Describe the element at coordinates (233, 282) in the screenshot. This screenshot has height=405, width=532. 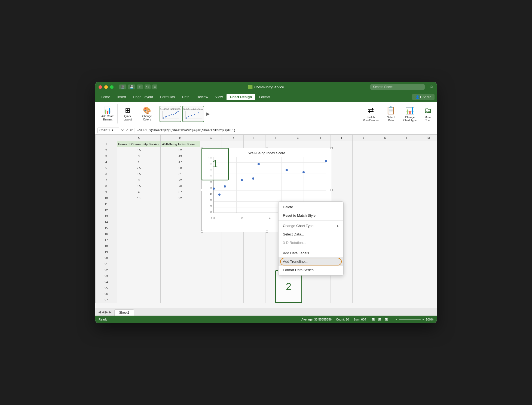
I see `cell-d24` at that location.